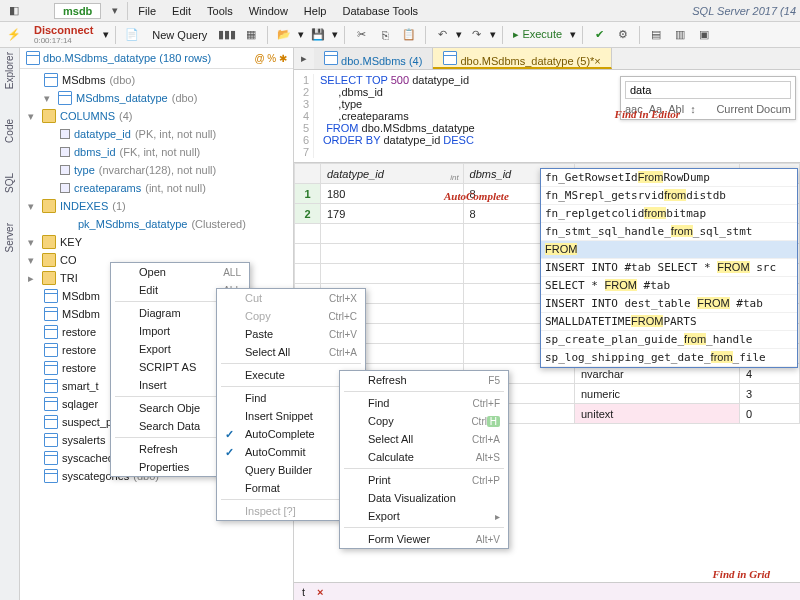 The height and width of the screenshot is (600, 800). I want to click on autocomplete-popup: fn_GetRowsetIdFromRowDumpfn_MSrepl_getsr…, so click(669, 268).